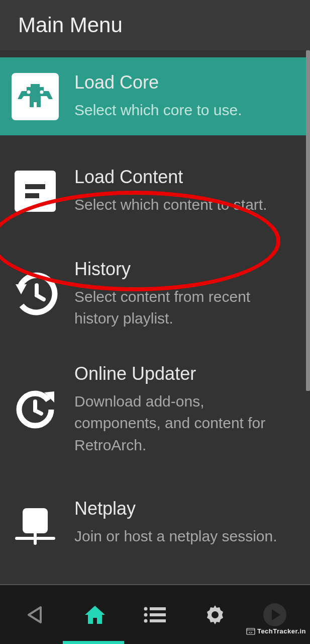 The width and height of the screenshot is (310, 644). Describe the element at coordinates (155, 615) in the screenshot. I see `list-icon` at that location.